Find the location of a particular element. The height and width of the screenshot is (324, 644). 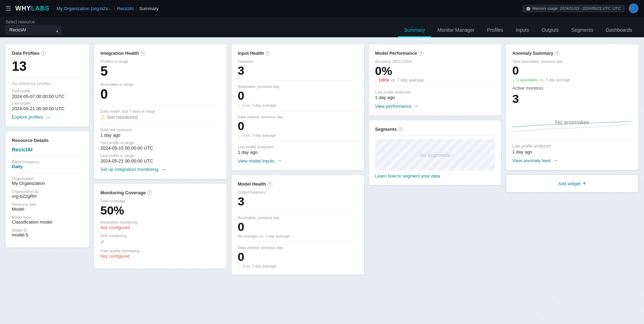

segments-card: Segments ? No segments Learn how to segm… is located at coordinates (435, 153).